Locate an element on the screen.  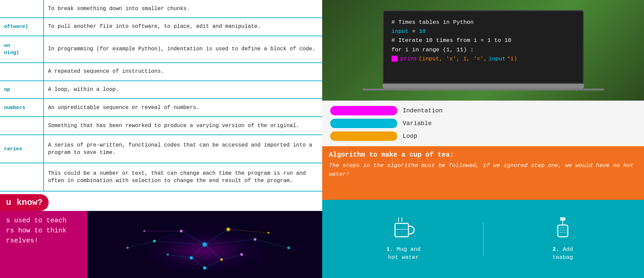
legend-item: Indentation is located at coordinates (483, 111).